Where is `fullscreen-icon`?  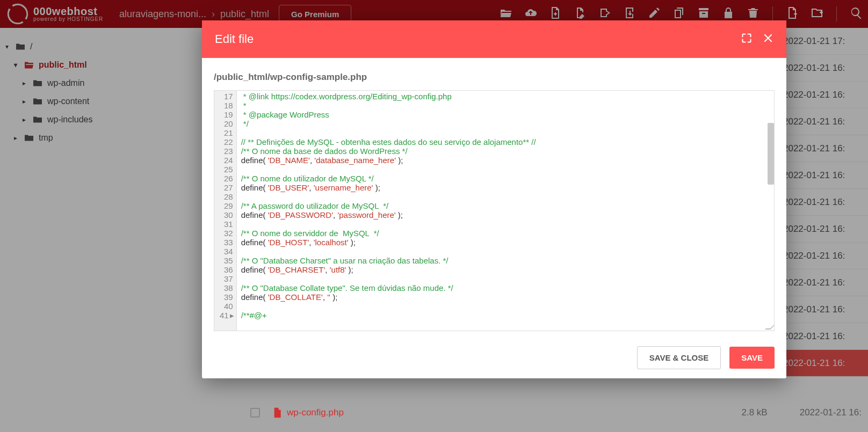
fullscreen-icon is located at coordinates (747, 39).